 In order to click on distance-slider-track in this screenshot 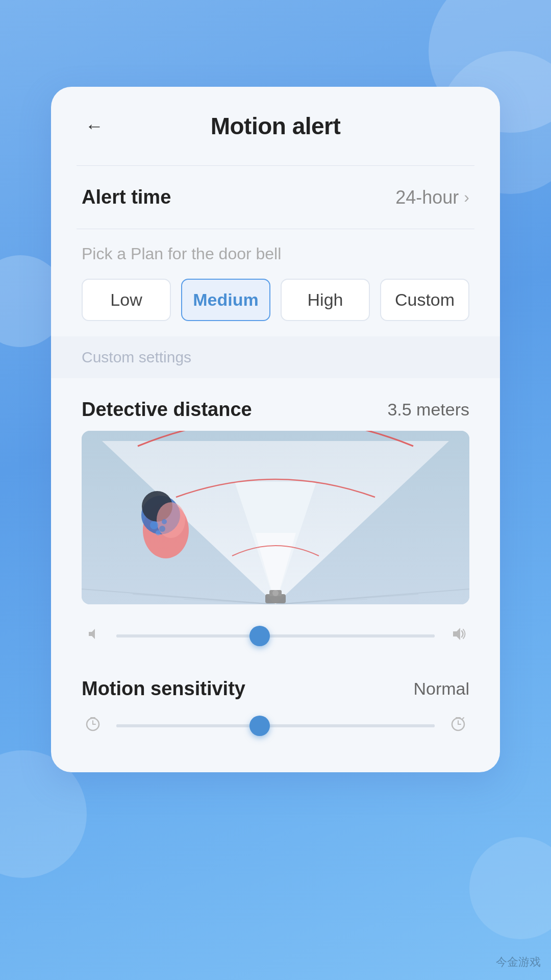, I will do `click(276, 636)`.